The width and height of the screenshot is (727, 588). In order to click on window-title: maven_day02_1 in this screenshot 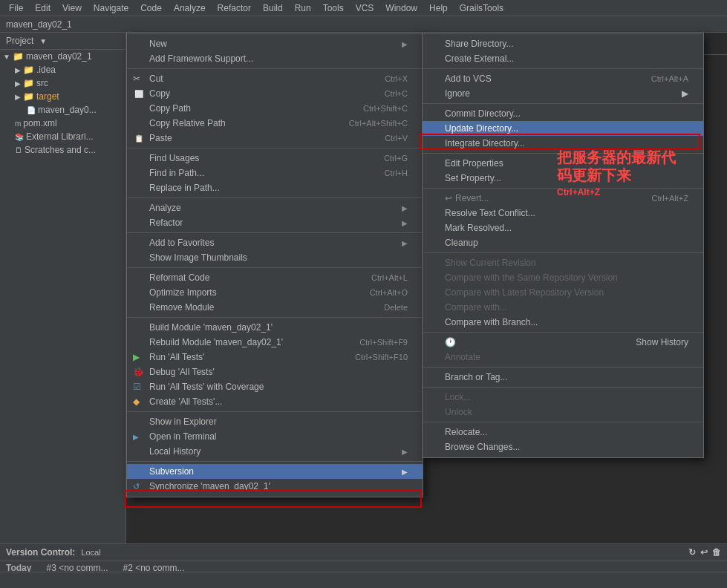, I will do `click(364, 24)`.